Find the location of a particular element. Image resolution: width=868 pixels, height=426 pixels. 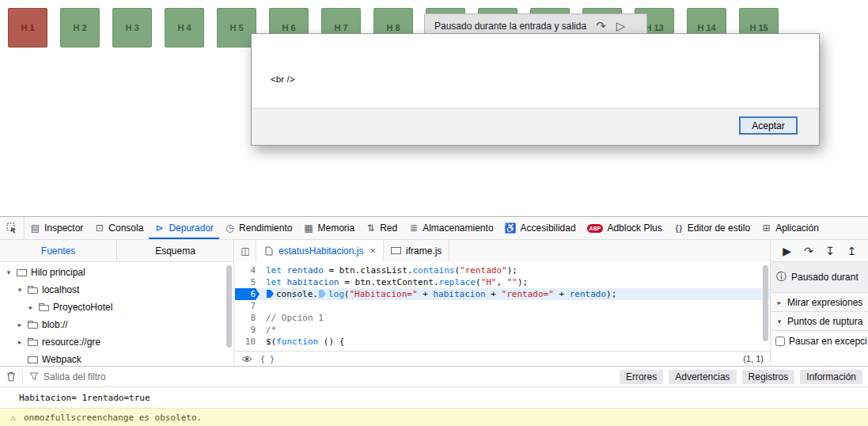

code-token: console. is located at coordinates (298, 295).